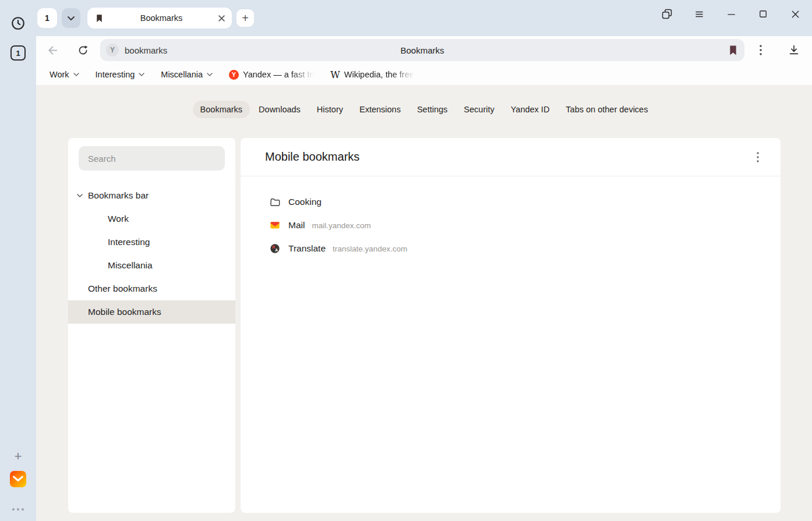  What do you see at coordinates (118, 219) in the screenshot?
I see `tree-item-label: Work` at bounding box center [118, 219].